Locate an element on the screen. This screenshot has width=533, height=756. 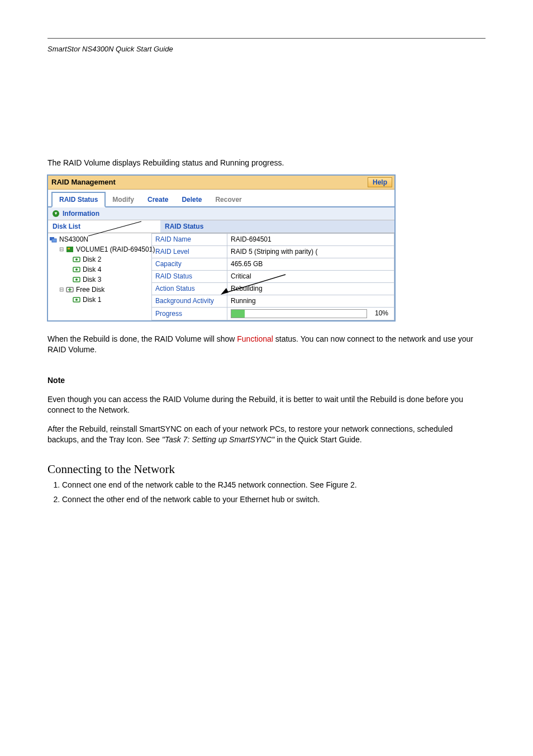
tab-raid-status: RAID Status is located at coordinates (78, 200).